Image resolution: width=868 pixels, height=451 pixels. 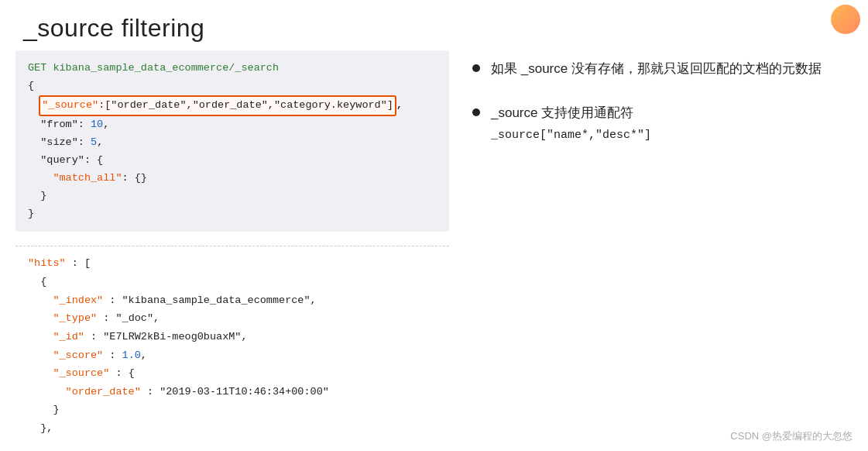 I want to click on code2-line-open: {, so click(x=232, y=282).